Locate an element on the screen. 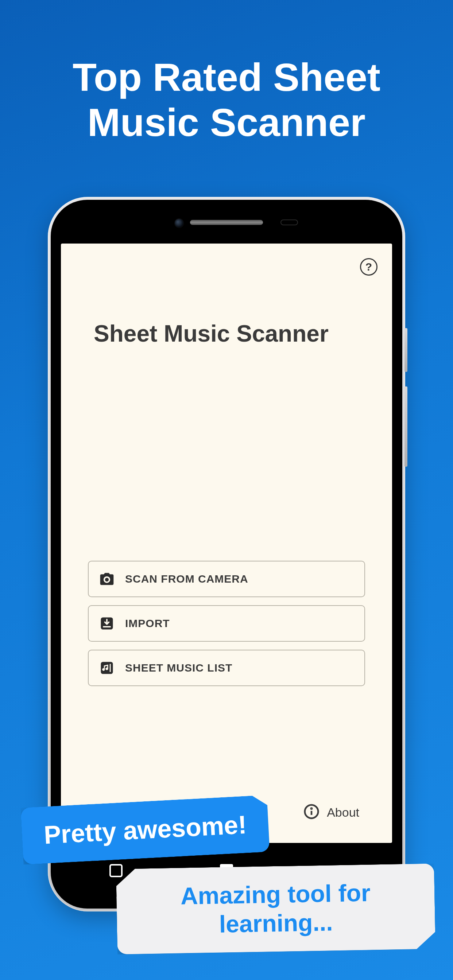 The height and width of the screenshot is (980, 453). action-list: SCAN FROM CAMERA IMPORT SHEET MUSIC LIST is located at coordinates (226, 624).